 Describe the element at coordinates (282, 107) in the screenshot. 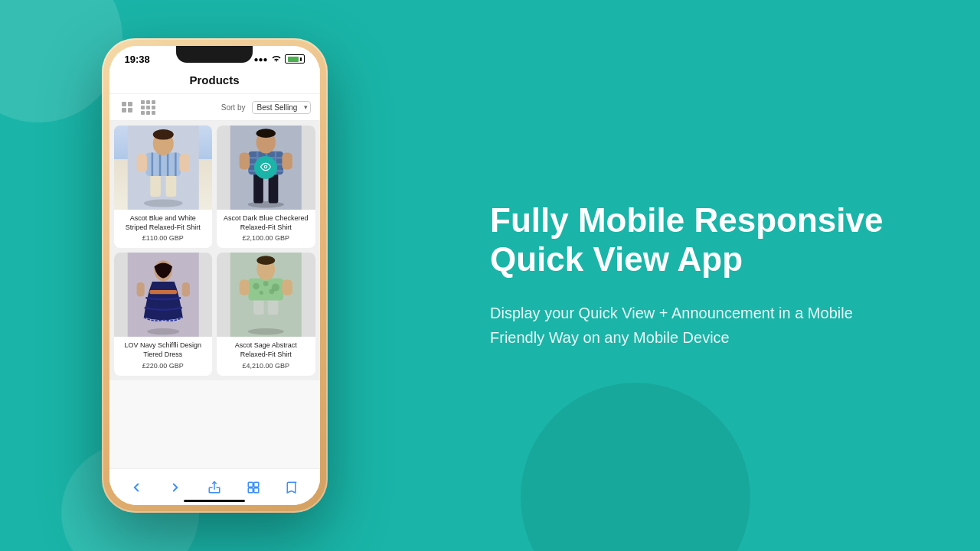

I see `sort-dropdown-wrapper: Best Selling` at that location.